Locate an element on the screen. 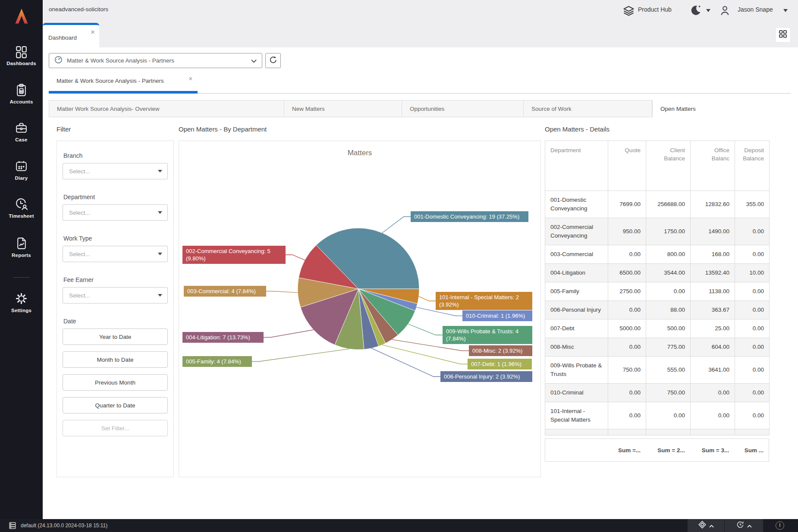 The image size is (798, 532). tab-opportunities: Opportunities is located at coordinates (463, 109).